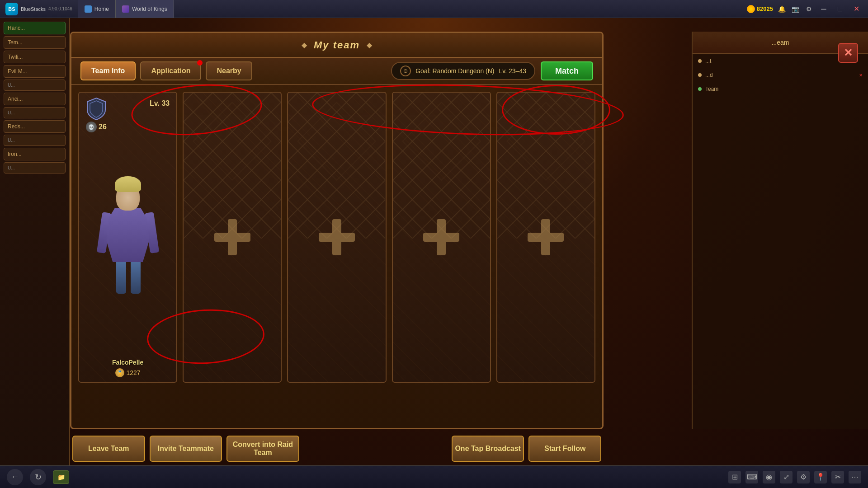 This screenshot has height=488, width=868. What do you see at coordinates (108, 70) in the screenshot?
I see `tab-team-info-label: Team Info` at bounding box center [108, 70].